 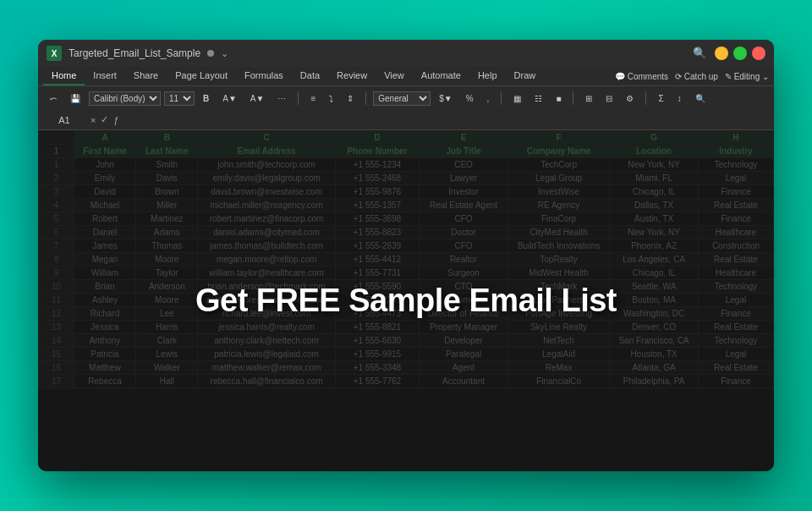 What do you see at coordinates (646, 98) in the screenshot?
I see `divider5` at bounding box center [646, 98].